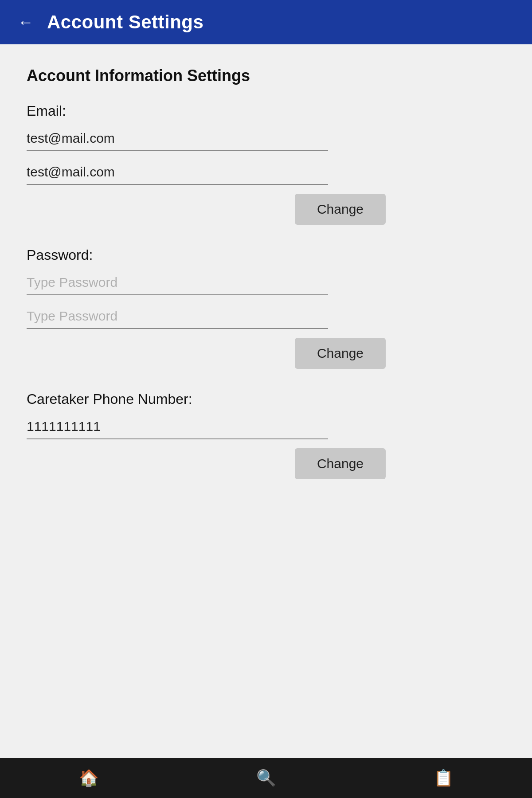 Image resolution: width=532 pixels, height=798 pixels. I want to click on email-change-button: Change, so click(340, 209).